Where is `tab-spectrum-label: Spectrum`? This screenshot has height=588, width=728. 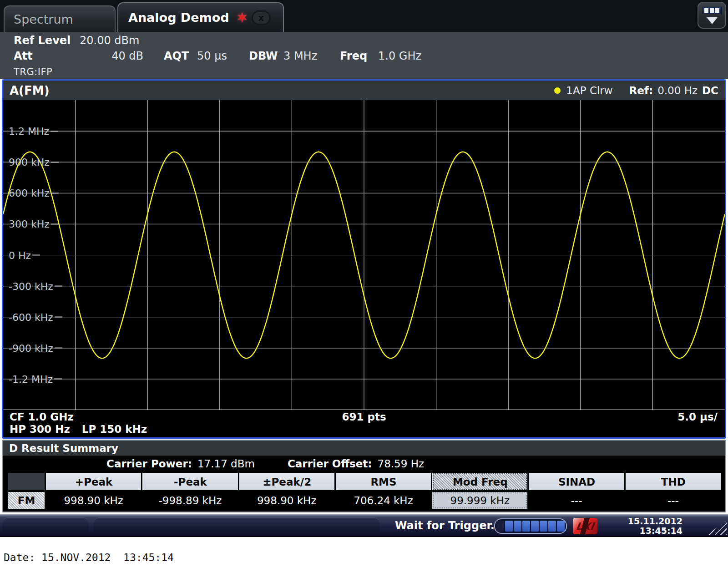 tab-spectrum-label: Spectrum is located at coordinates (39, 19).